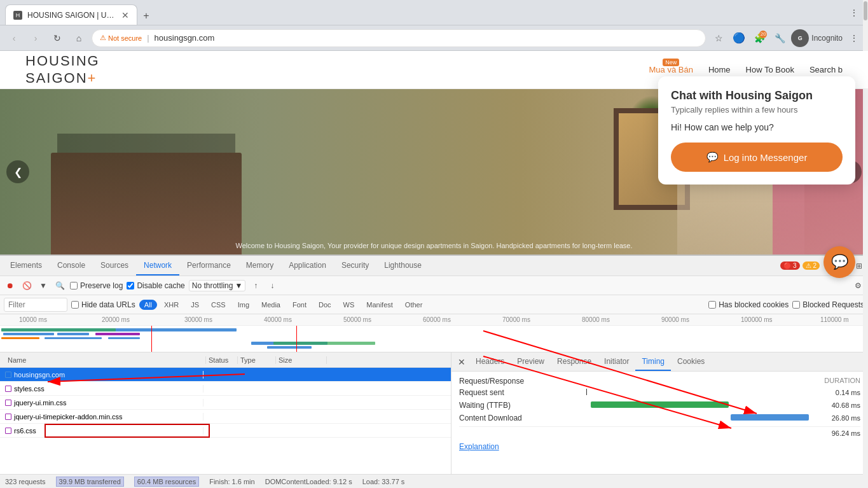 The width and height of the screenshot is (868, 488). Describe the element at coordinates (43, 286) in the screenshot. I see `filter-toggle-button: ▼` at that location.